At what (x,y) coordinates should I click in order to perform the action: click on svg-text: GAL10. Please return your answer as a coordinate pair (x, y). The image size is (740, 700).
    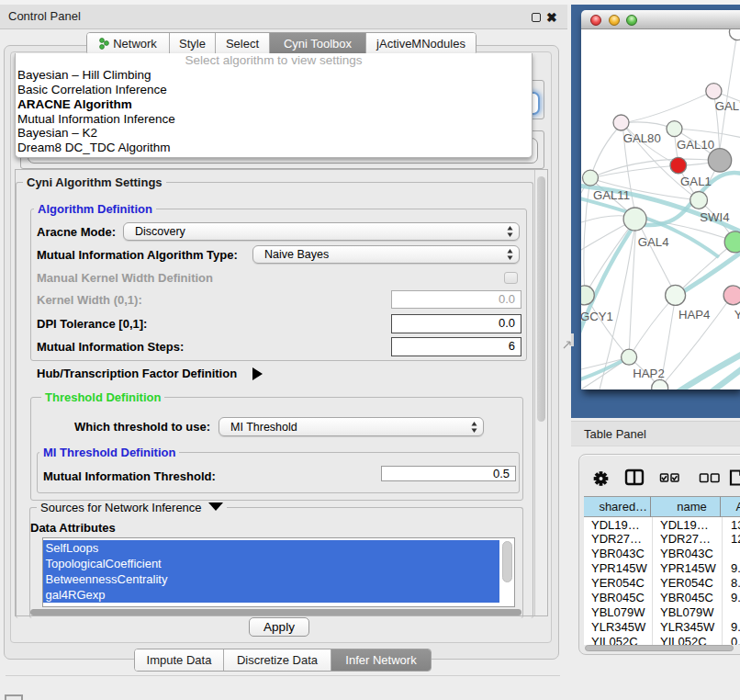
    Looking at the image, I should click on (696, 145).